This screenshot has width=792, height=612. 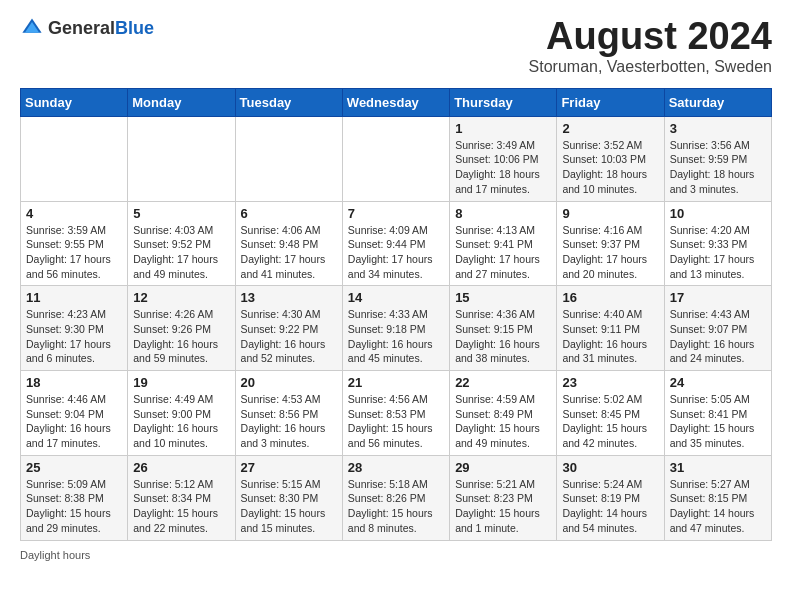 What do you see at coordinates (82, 28) in the screenshot?
I see `logo-general: General` at bounding box center [82, 28].